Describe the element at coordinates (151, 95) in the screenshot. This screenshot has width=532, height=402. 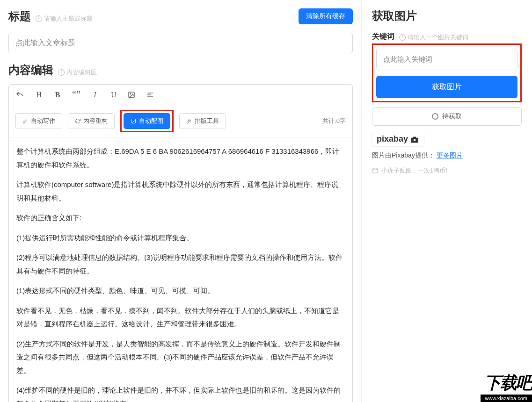
I see `align-left-icon` at that location.